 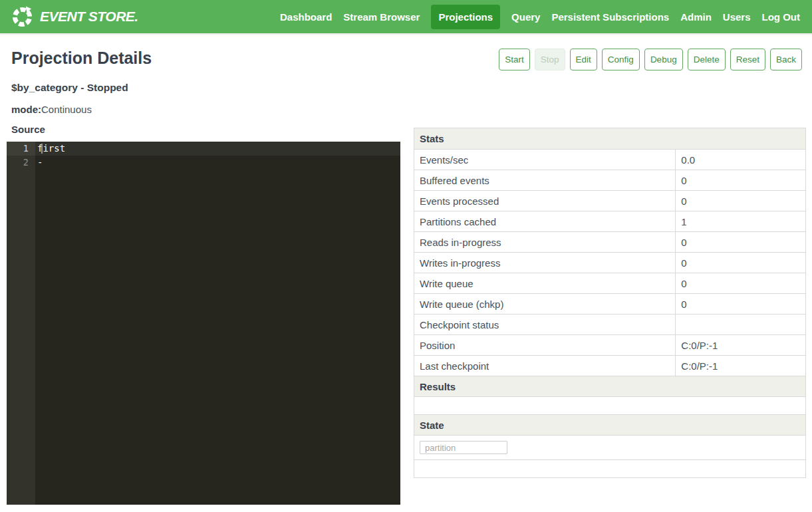 What do you see at coordinates (51, 149) in the screenshot?
I see `code-text: first` at bounding box center [51, 149].